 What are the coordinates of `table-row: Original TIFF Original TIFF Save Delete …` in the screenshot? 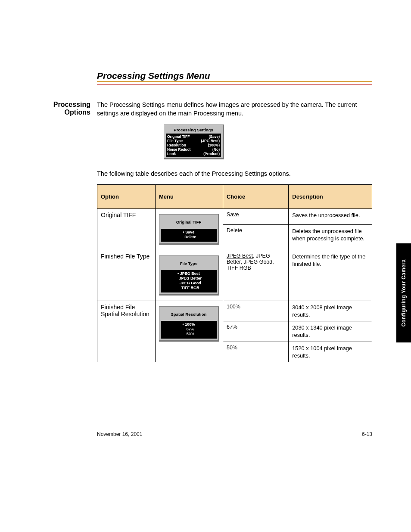 It's located at (235, 216).